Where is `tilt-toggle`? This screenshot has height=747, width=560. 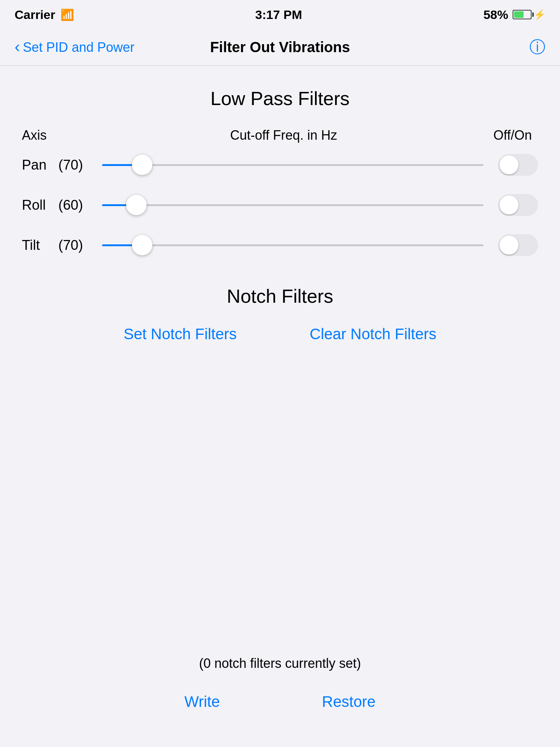
tilt-toggle is located at coordinates (518, 245).